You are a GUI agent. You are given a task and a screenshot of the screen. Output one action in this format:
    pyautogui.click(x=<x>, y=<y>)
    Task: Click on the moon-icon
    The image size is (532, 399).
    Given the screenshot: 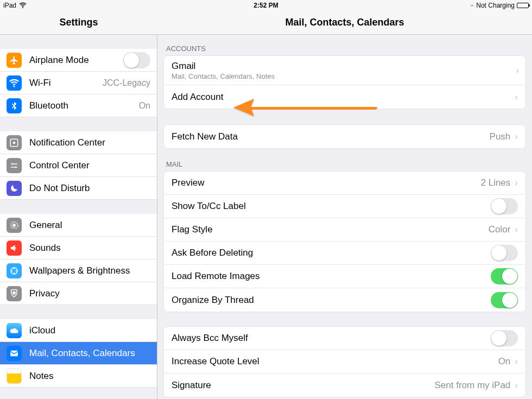 What is the action you would take?
    pyautogui.click(x=14, y=188)
    